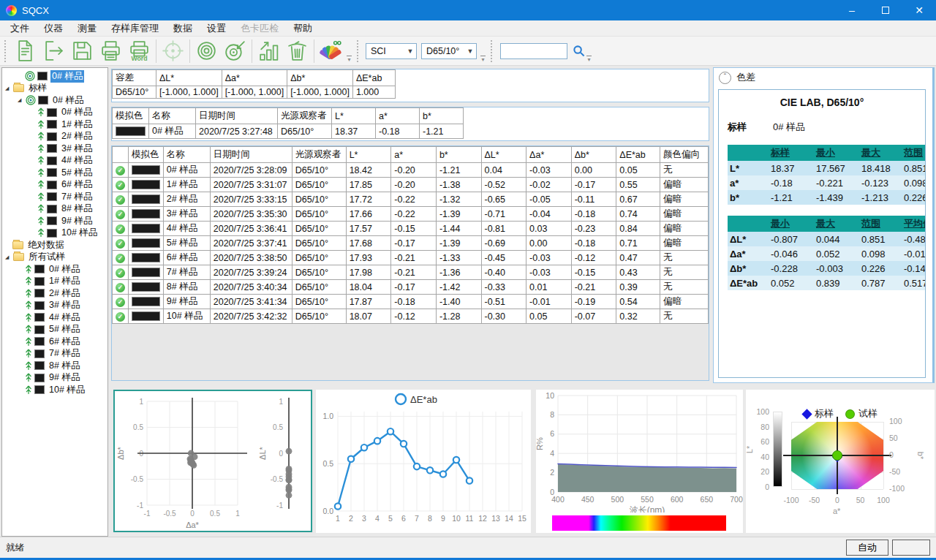  Describe the element at coordinates (638, 170) in the screenshot. I see `cell: 0.05` at that location.